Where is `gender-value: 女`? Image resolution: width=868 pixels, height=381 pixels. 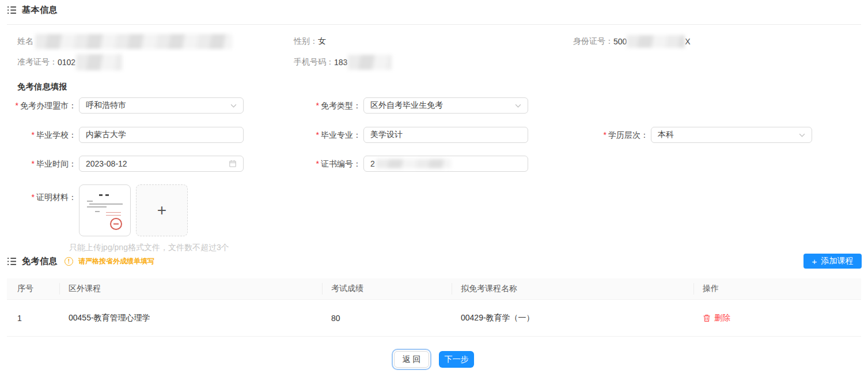
gender-value: 女 is located at coordinates (322, 42).